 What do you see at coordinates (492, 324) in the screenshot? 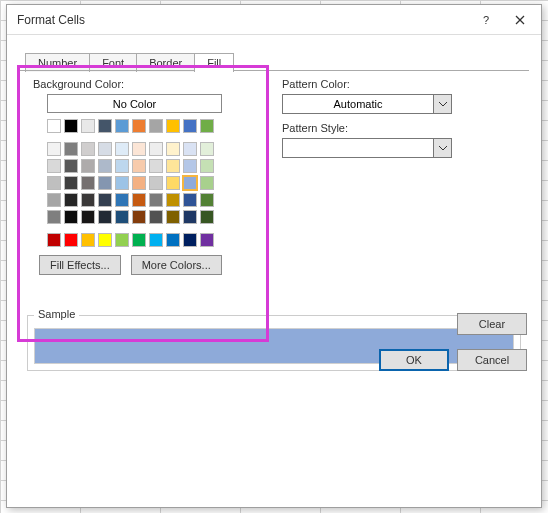
I see `clear-button: Clear` at bounding box center [492, 324].